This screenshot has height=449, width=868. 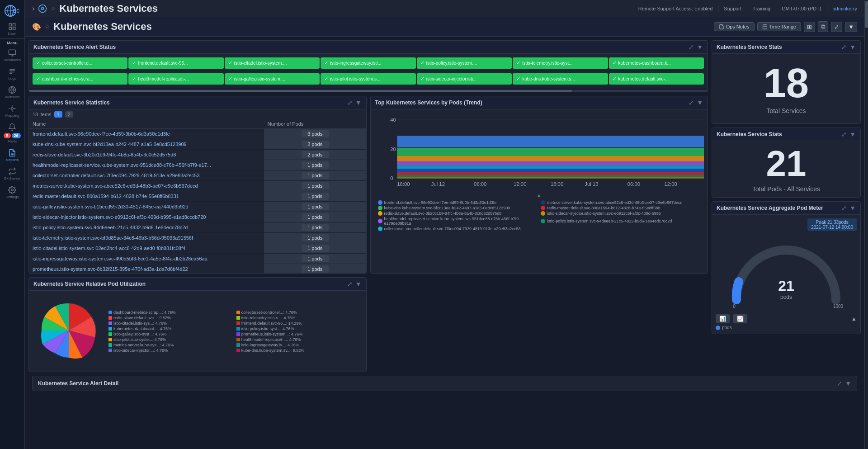 I want to click on table-row: istio-galley.istio-system.svc-b1becd59-2…, so click(x=198, y=207).